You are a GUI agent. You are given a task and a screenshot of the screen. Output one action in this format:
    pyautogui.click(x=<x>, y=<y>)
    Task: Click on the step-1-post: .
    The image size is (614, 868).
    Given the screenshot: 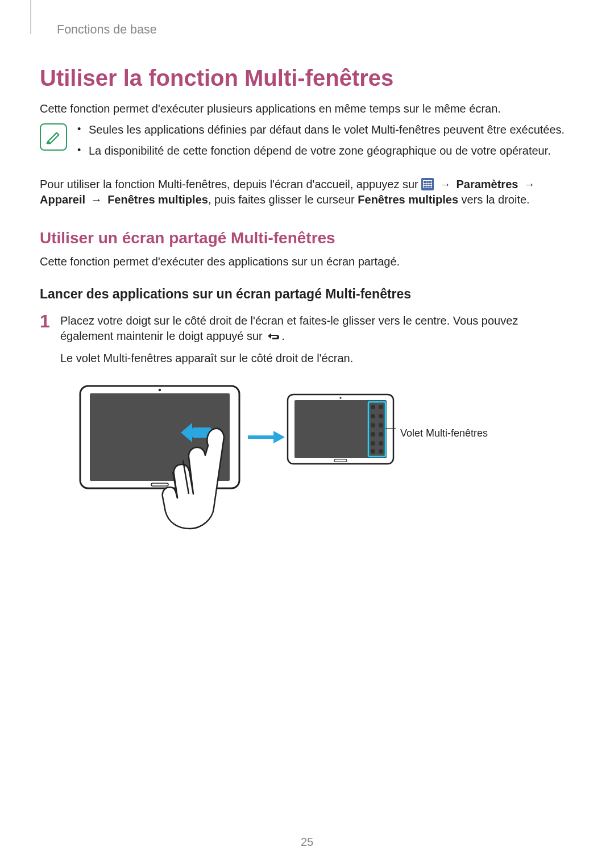 What is the action you would take?
    pyautogui.click(x=283, y=336)
    